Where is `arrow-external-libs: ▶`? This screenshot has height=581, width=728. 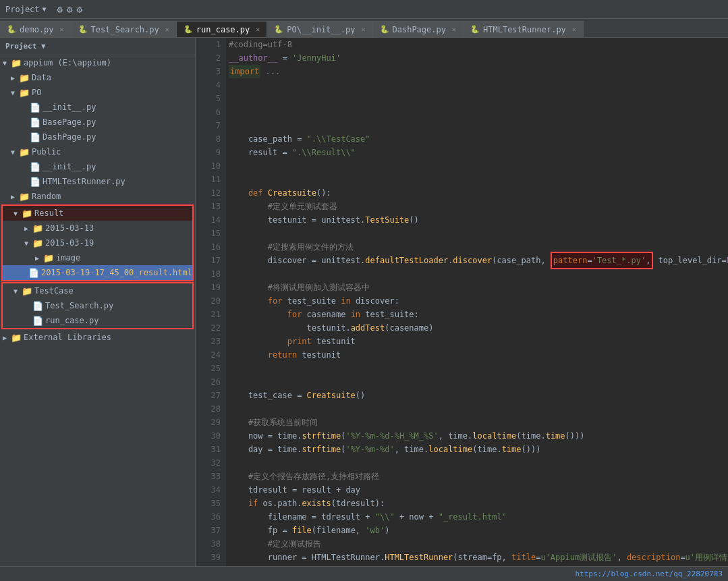
arrow-external-libs: ▶ is located at coordinates (7, 337).